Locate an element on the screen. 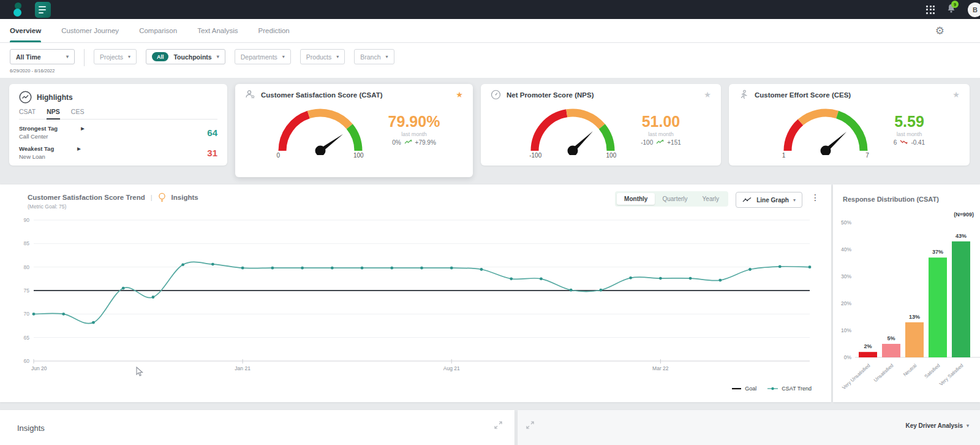  chart-legend: Goal CSAT Trend is located at coordinates (772, 389).